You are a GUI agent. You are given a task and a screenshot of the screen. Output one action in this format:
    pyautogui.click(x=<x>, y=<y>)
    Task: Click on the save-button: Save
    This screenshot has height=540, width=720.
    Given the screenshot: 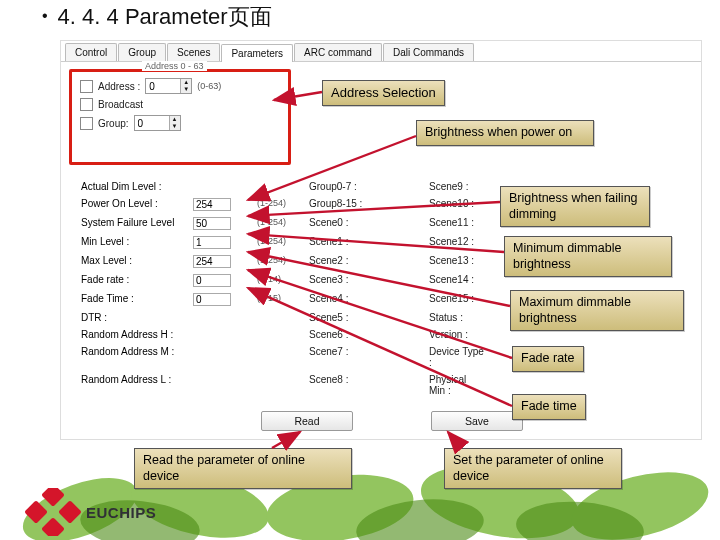 What is the action you would take?
    pyautogui.click(x=477, y=421)
    